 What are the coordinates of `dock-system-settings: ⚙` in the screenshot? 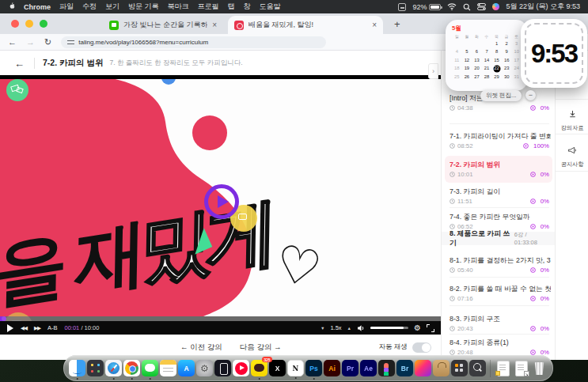 It's located at (204, 369).